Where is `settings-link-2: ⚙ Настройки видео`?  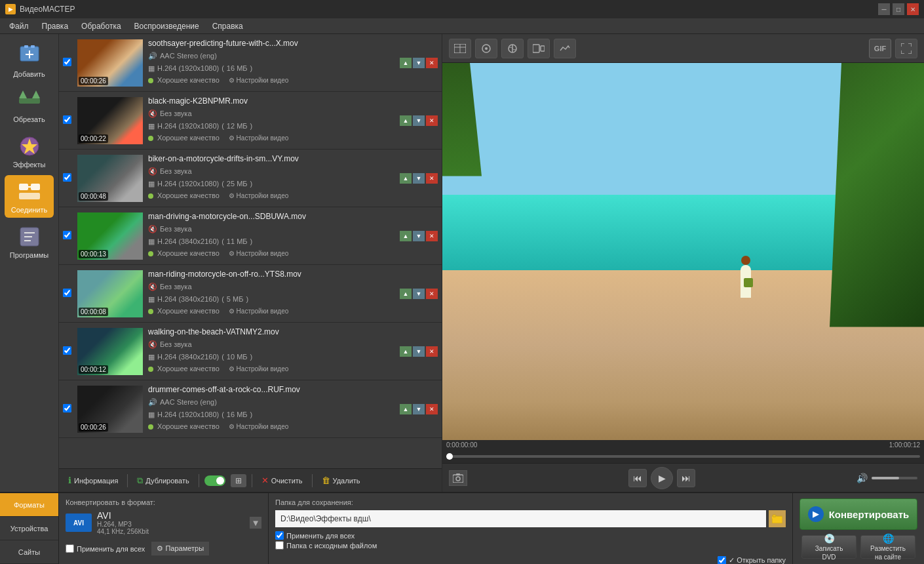 settings-link-2: ⚙ Настройки видео is located at coordinates (258, 138).